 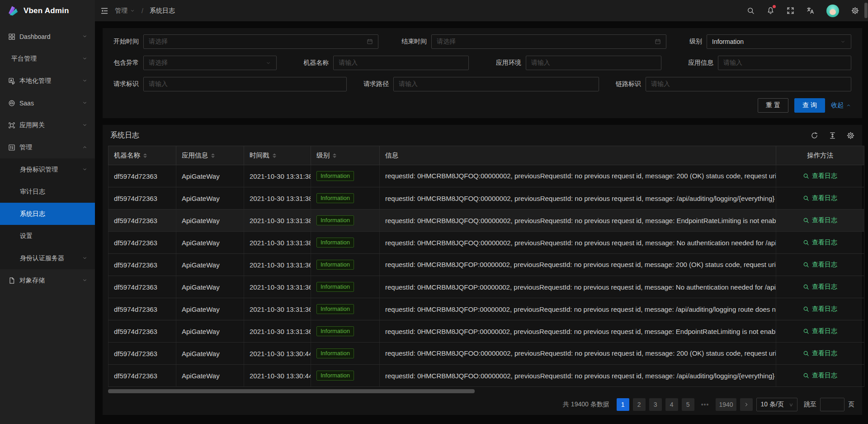 What do you see at coordinates (210, 63) in the screenshot?
I see `select: 请选择` at bounding box center [210, 63].